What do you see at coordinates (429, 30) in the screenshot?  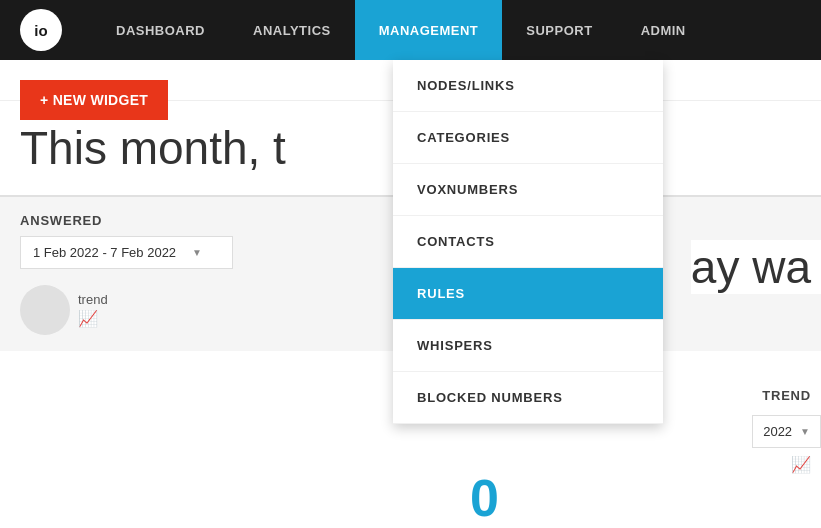 I see `nav-item-management: MANAGEMENT` at bounding box center [429, 30].